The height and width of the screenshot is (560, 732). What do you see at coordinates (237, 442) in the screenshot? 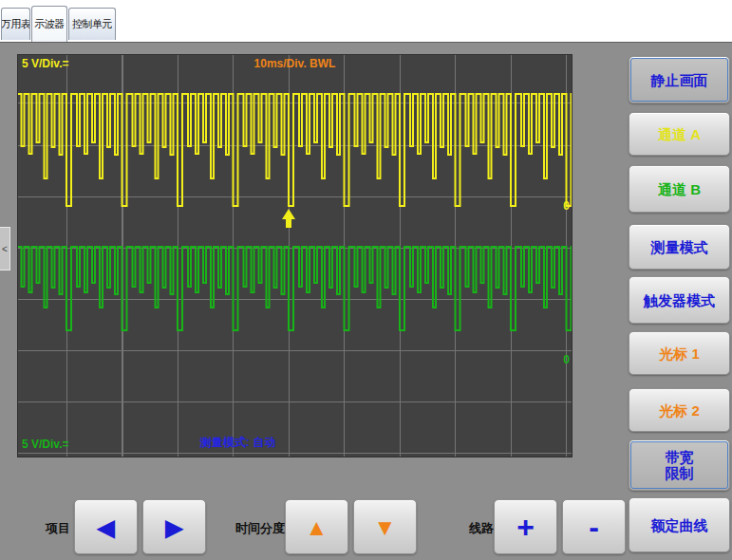
I see `measure-mode-label: 测量模式: 自动` at bounding box center [237, 442].